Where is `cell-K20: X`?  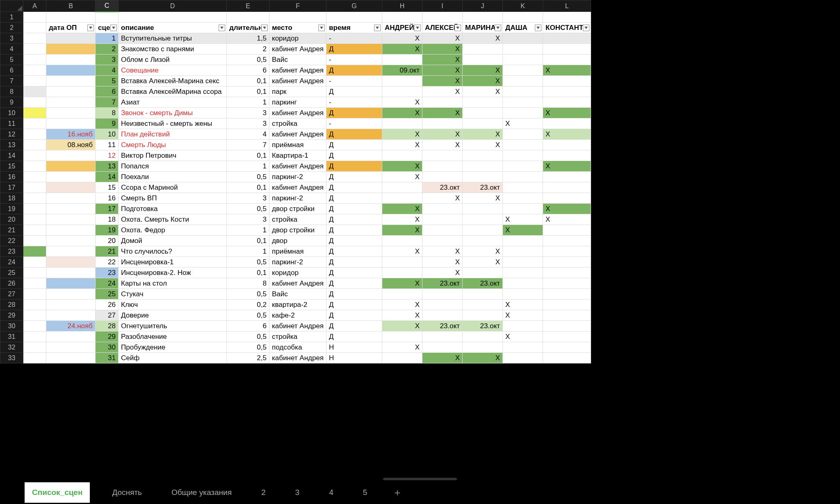 cell-K20: X is located at coordinates (523, 220).